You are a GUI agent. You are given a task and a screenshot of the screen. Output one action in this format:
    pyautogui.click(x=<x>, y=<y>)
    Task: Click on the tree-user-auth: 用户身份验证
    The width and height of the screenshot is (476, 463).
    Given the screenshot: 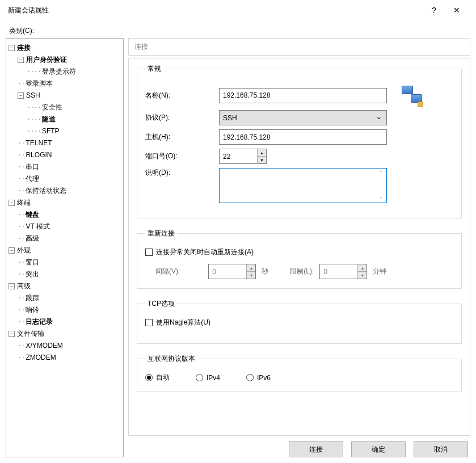 What is the action you would take?
    pyautogui.click(x=47, y=60)
    